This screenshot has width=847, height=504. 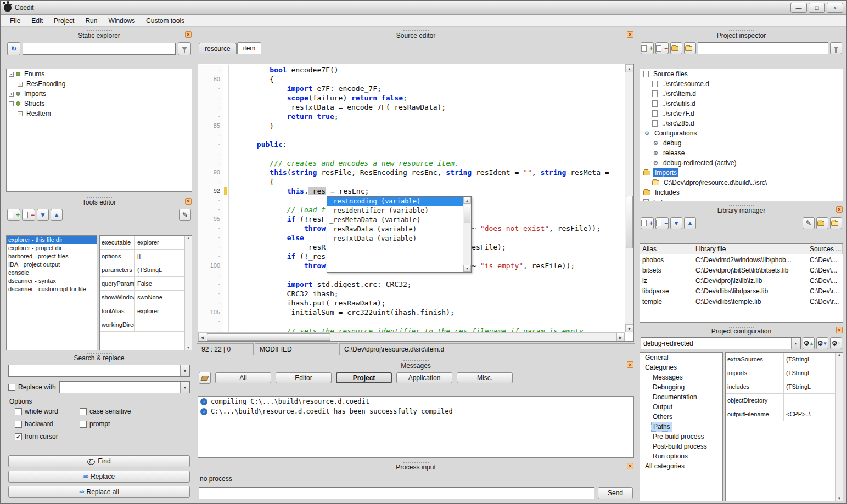 What do you see at coordinates (741, 270) in the screenshot?
I see `library-row-bitsets: bitsetsC:\Dev\dproj\bitSet\lib\bitsets.l…` at bounding box center [741, 270].